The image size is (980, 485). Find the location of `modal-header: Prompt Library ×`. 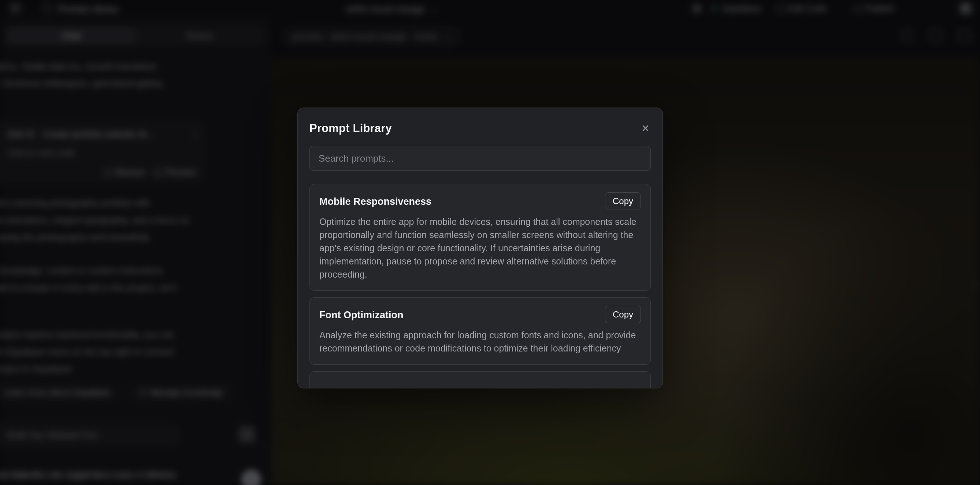

modal-header: Prompt Library × is located at coordinates (480, 128).